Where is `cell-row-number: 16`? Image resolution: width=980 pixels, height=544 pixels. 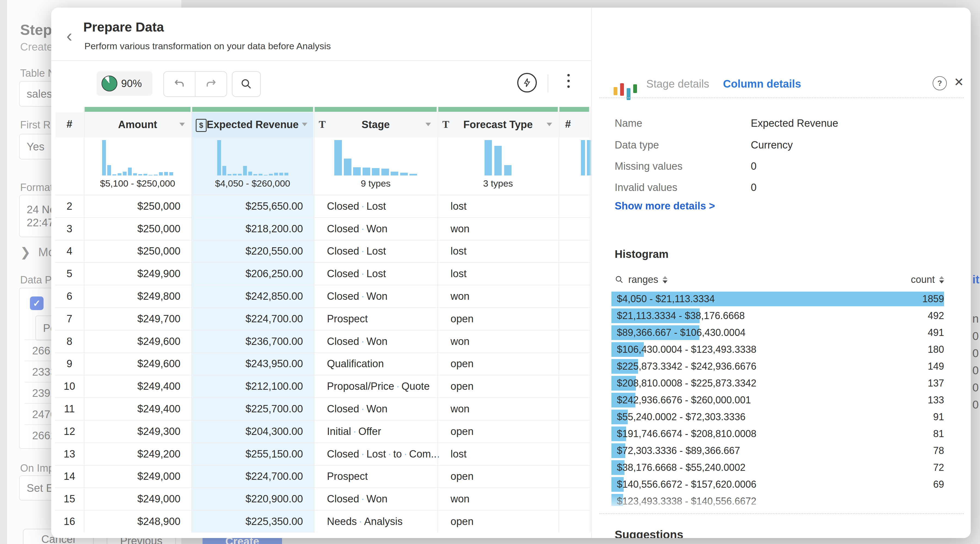 cell-row-number: 16 is located at coordinates (69, 522).